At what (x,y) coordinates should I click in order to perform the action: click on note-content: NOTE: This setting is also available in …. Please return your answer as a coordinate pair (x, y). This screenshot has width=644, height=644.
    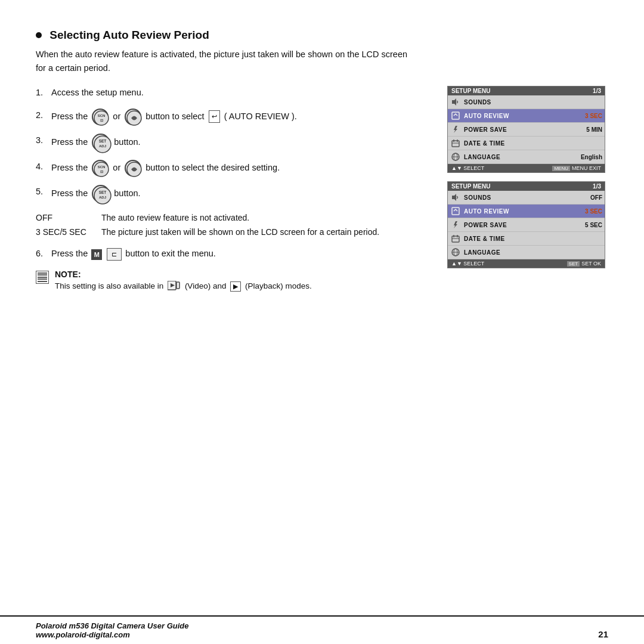
    Looking at the image, I should click on (184, 281).